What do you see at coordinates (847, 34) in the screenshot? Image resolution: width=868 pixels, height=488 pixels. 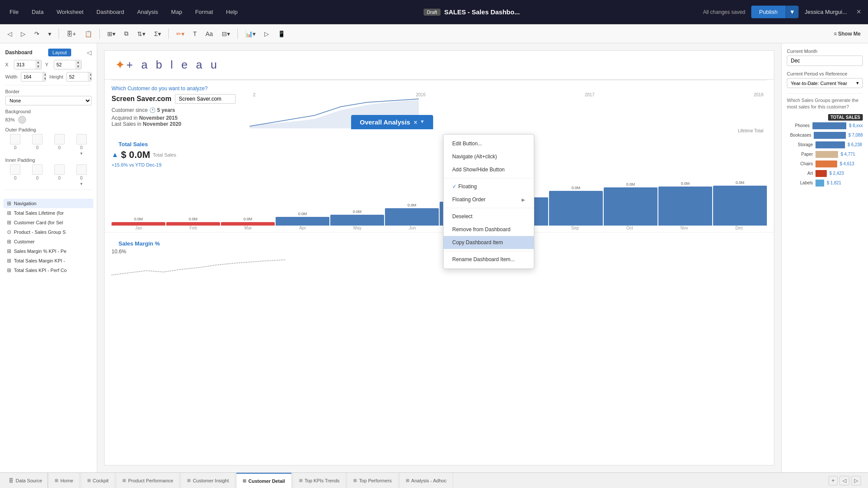 I see `show-me-button: ≡ Show Me` at bounding box center [847, 34].